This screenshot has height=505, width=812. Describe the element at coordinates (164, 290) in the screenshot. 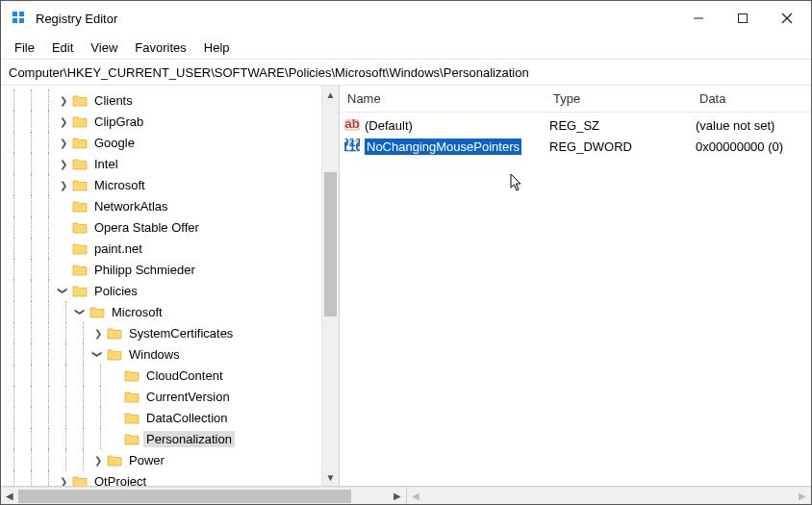

I see `tree-item-policies: ❯Policies` at that location.